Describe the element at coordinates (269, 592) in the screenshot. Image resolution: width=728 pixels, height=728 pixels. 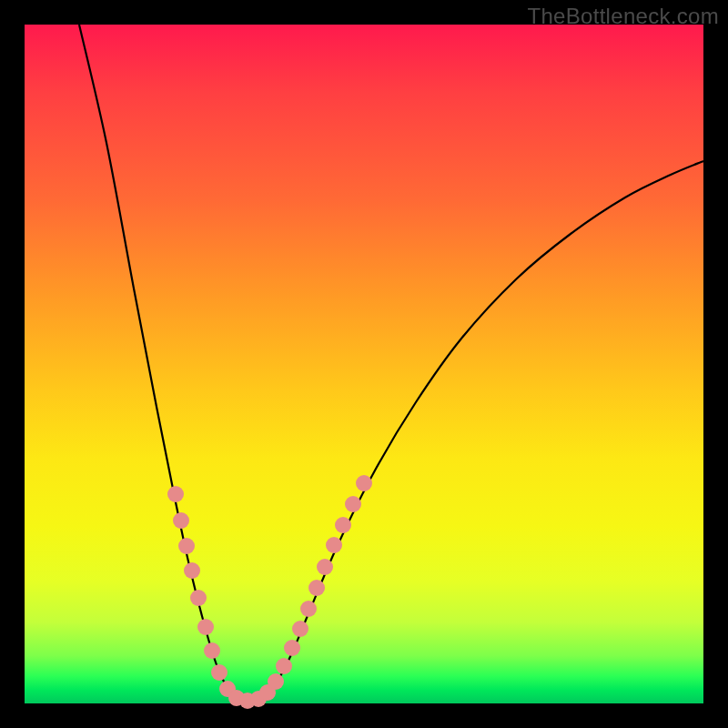
I see `marker-group` at that location.